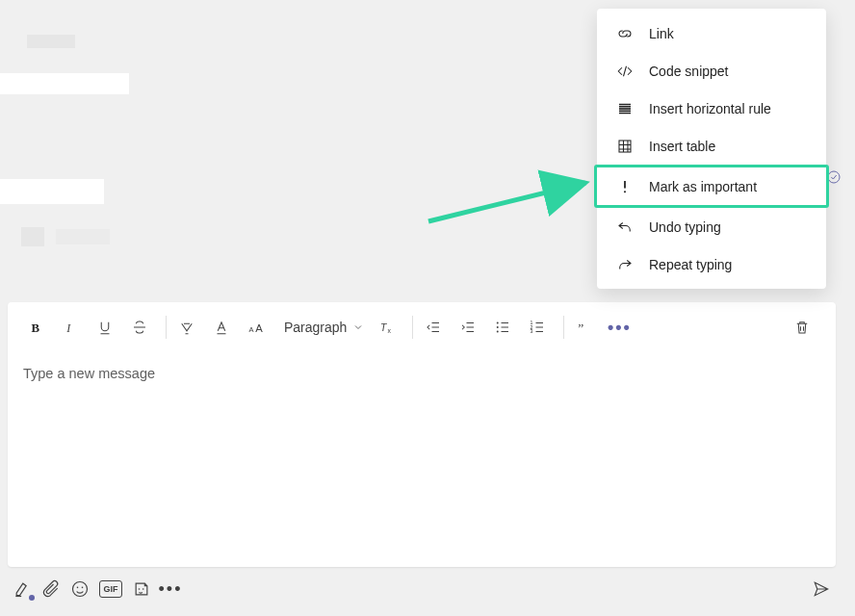 This screenshot has height=616, width=855. I want to click on decrease-indent-button, so click(433, 327).